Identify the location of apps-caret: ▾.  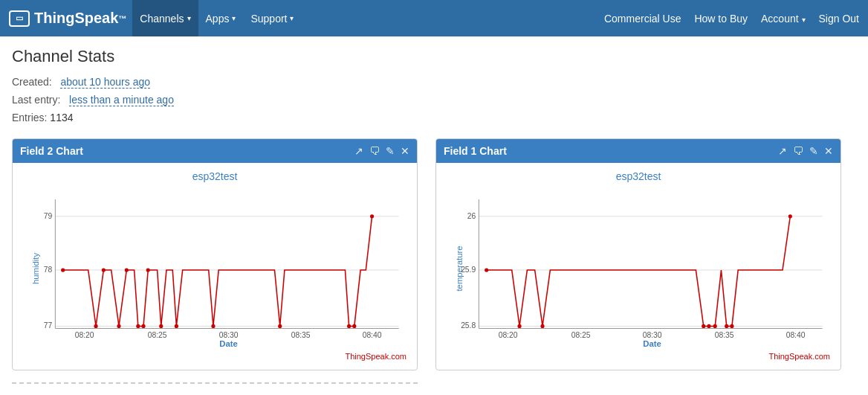
(233, 18).